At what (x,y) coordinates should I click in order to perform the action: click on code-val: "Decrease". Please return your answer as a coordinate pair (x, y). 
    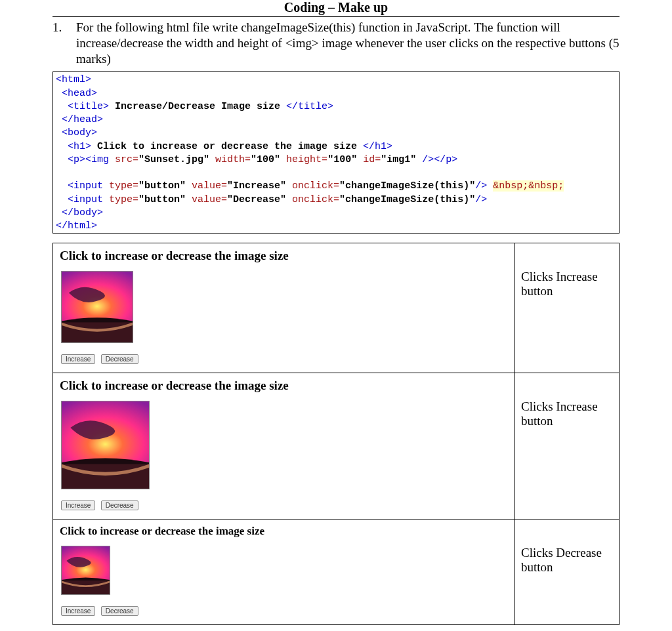
    Looking at the image, I should click on (257, 199).